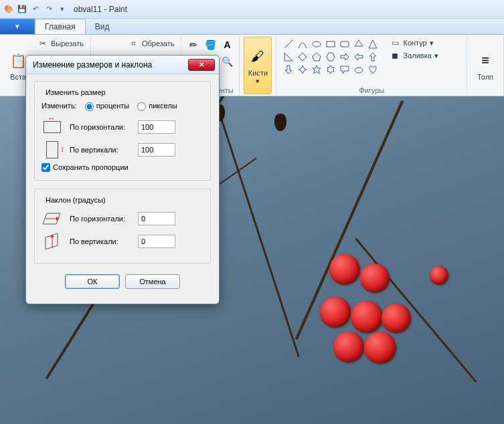 The height and width of the screenshot is (424, 504). What do you see at coordinates (210, 45) in the screenshot?
I see `fill-tool: 🪣` at bounding box center [210, 45].